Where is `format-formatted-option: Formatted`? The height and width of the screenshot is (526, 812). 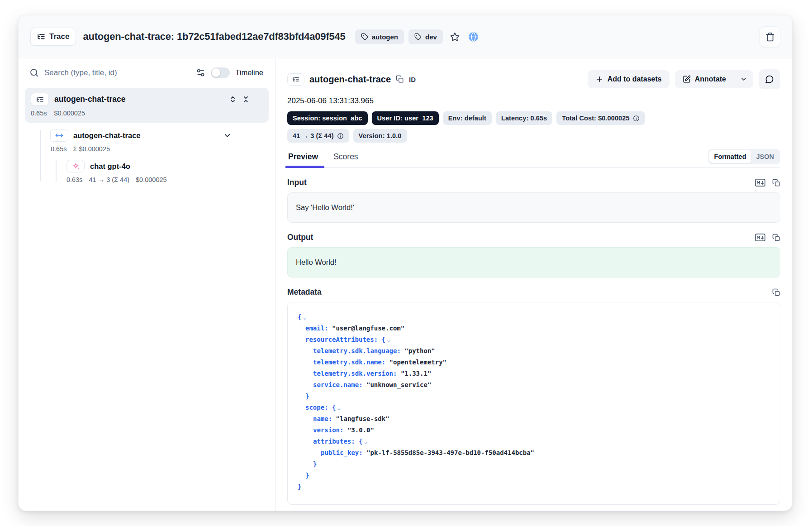
format-formatted-option: Formatted is located at coordinates (730, 157).